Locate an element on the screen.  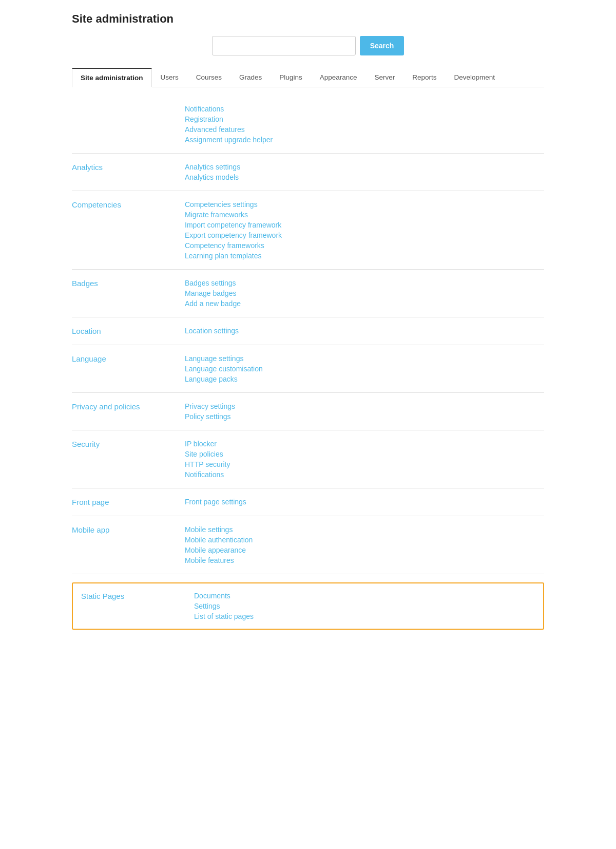
link-export-competency-framework: Export competency framework is located at coordinates (233, 235).